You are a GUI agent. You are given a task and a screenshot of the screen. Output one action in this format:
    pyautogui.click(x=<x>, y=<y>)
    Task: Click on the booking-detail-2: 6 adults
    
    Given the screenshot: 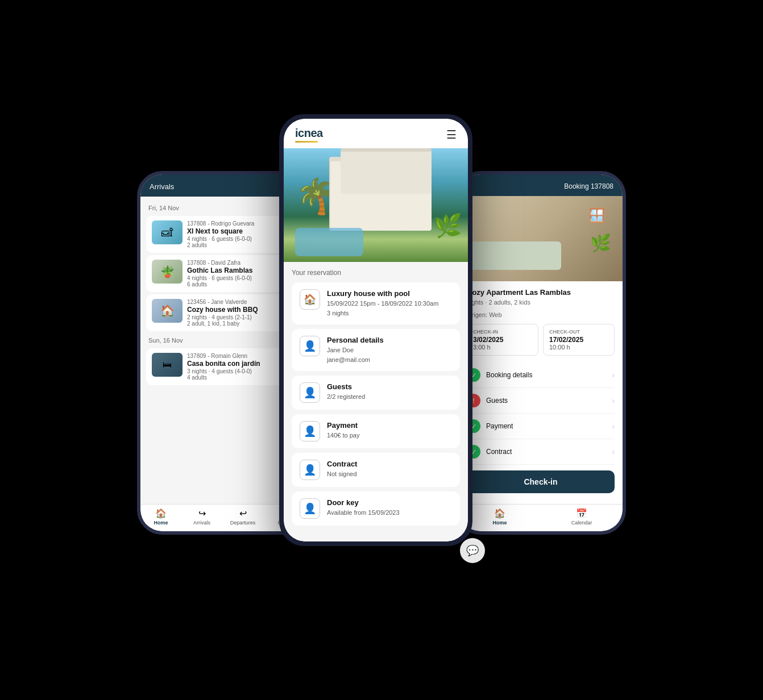 What is the action you would take?
    pyautogui.click(x=240, y=284)
    